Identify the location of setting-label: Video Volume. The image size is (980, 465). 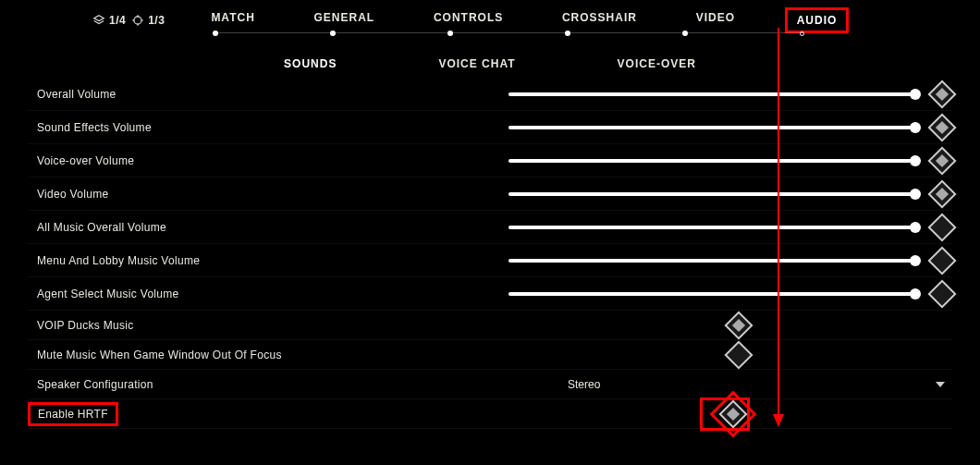
(268, 194).